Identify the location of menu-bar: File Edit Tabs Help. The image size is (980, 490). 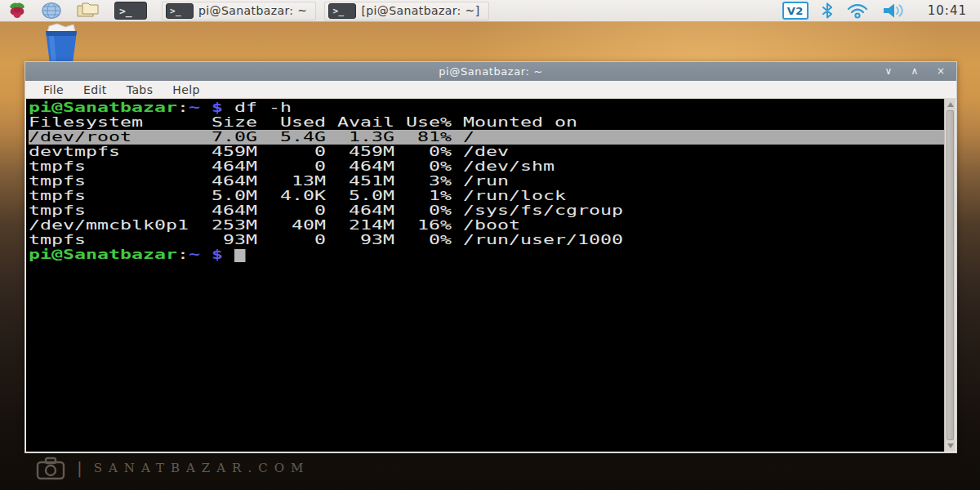
(491, 90).